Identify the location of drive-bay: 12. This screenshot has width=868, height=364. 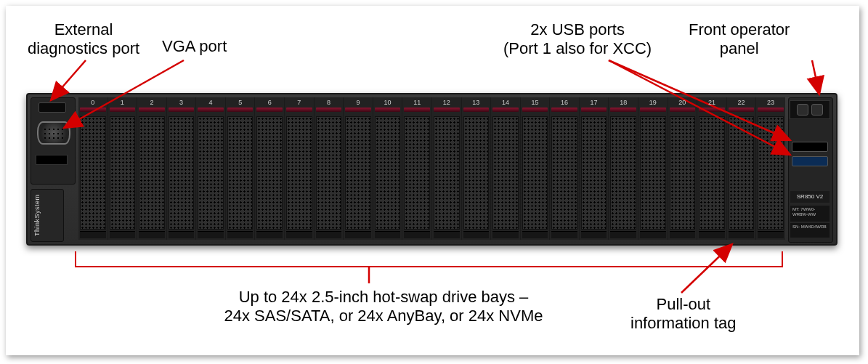
(446, 169).